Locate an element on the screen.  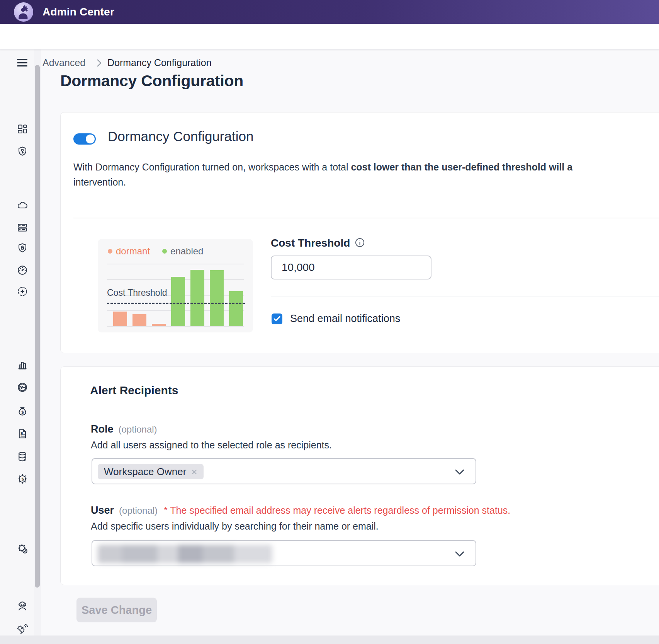
hamburger-menu-icon is located at coordinates (22, 63).